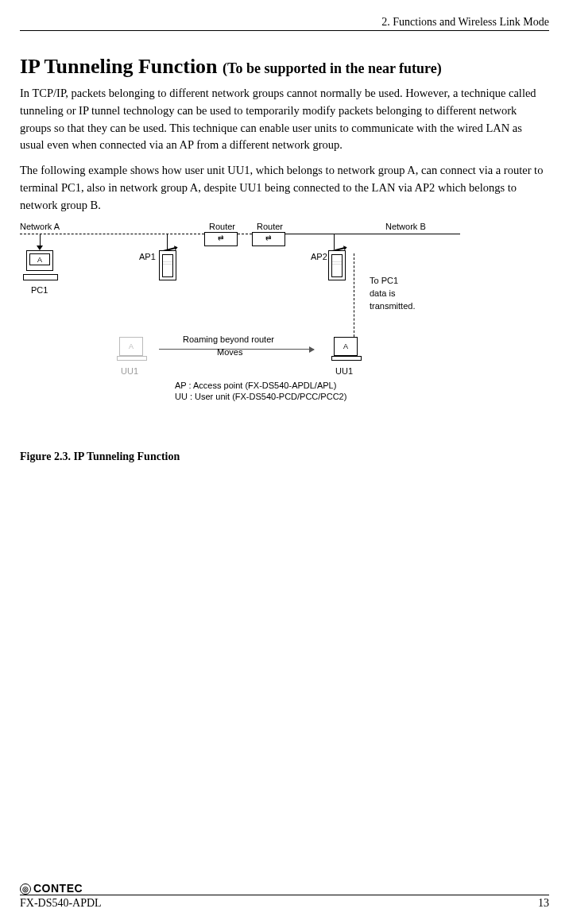 This screenshot has width=569, height=924. What do you see at coordinates (230, 352) in the screenshot?
I see `label-moves: Moves` at bounding box center [230, 352].